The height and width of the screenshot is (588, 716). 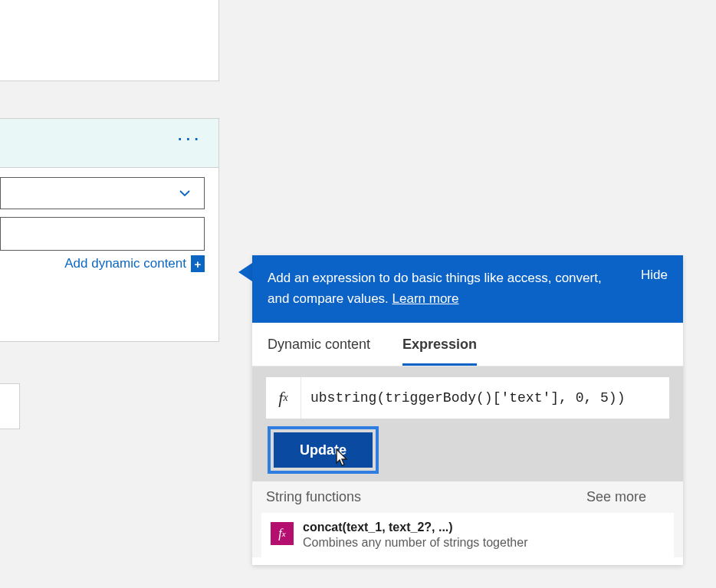 I want to click on add-dynamic-content-link: Add dynamic content +, so click(x=103, y=264).